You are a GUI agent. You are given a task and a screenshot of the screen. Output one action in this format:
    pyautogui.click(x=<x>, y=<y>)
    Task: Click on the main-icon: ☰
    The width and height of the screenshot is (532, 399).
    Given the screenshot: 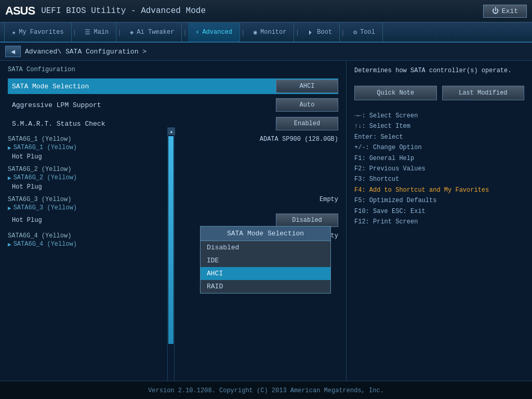 What is the action you would take?
    pyautogui.click(x=87, y=32)
    